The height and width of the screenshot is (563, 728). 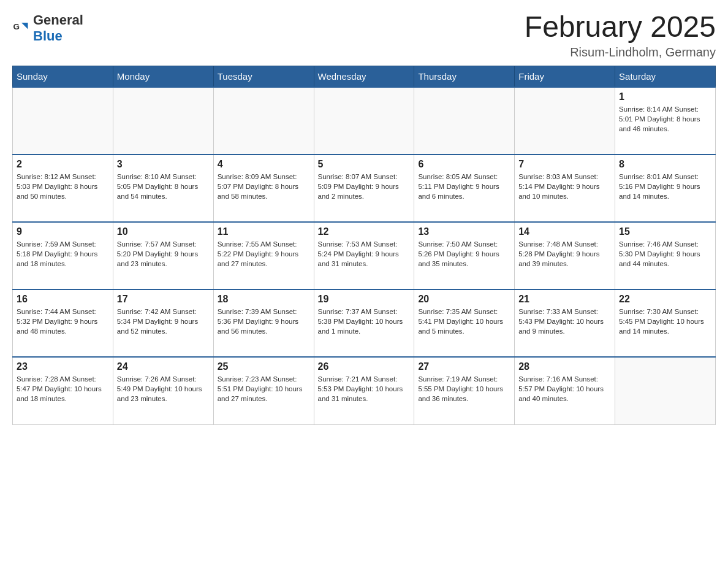 I want to click on day-number: 18, so click(x=264, y=299).